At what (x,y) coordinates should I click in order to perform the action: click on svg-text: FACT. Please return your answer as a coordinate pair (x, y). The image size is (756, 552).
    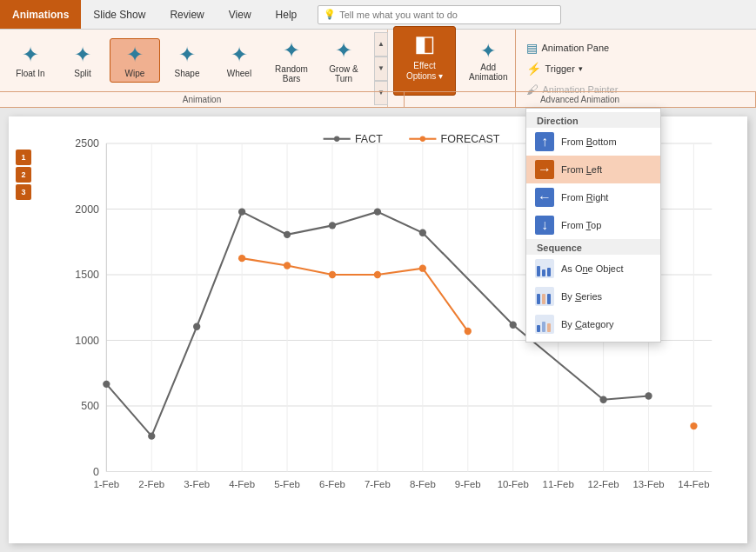
    Looking at the image, I should click on (369, 139).